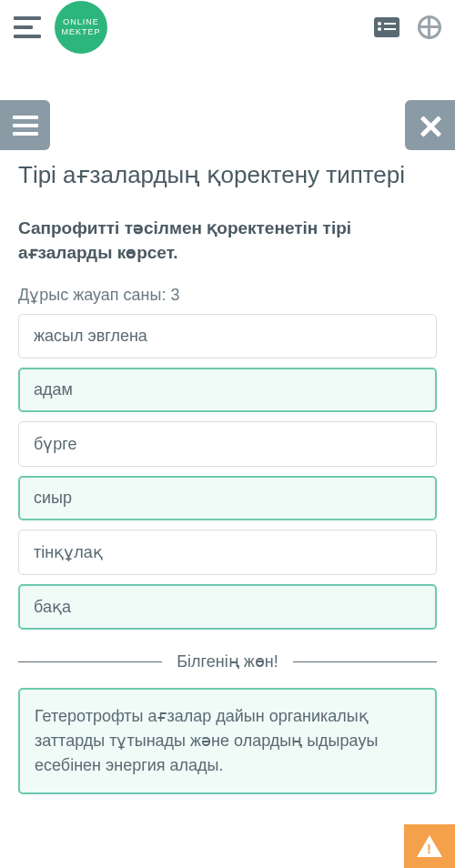  What do you see at coordinates (430, 126) in the screenshot?
I see `close-button` at bounding box center [430, 126].